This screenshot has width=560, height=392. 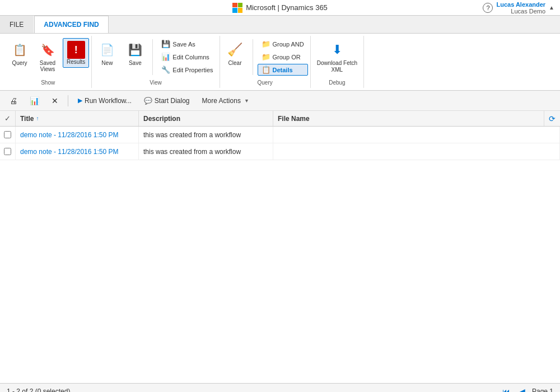 What do you see at coordinates (77, 119) in the screenshot?
I see `column-header-title: Title ↑` at bounding box center [77, 119].